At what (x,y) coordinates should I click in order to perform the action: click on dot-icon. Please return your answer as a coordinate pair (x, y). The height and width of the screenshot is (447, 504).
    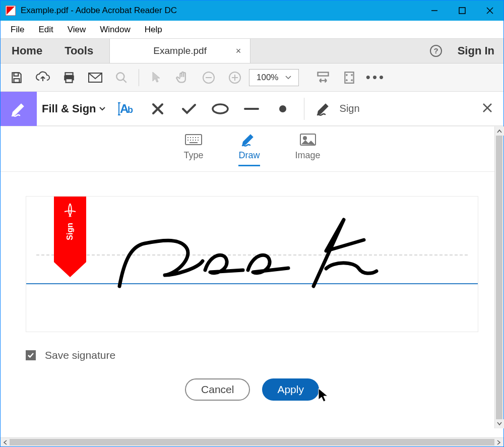
    Looking at the image, I should click on (283, 109).